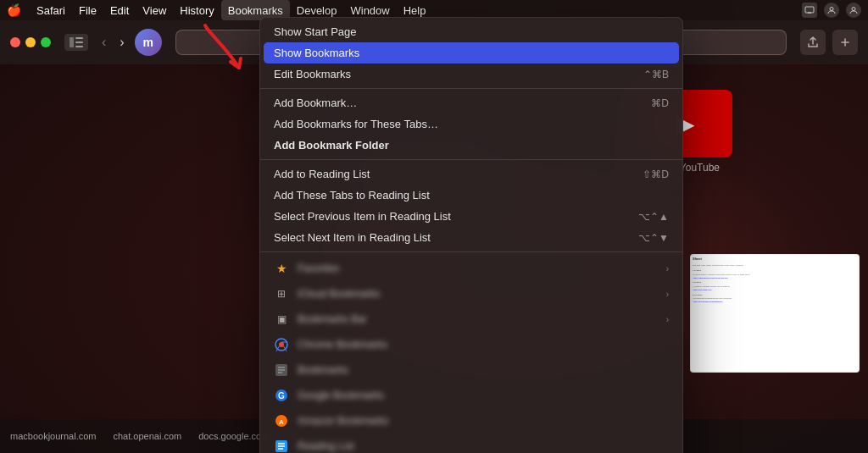 Image resolution: width=868 pixels, height=453 pixels. I want to click on menu-item-edit-bookmarks: Edit Bookmarks ⌃⌘B, so click(471, 75).